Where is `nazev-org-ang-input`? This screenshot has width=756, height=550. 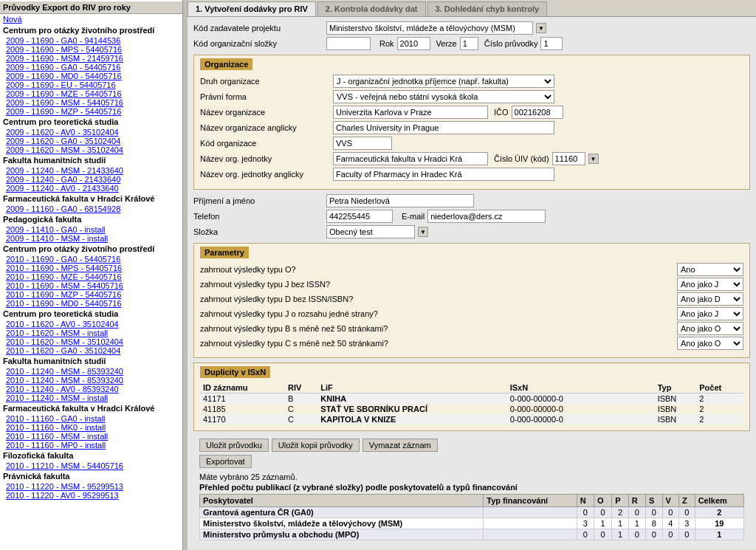
nazev-org-ang-input is located at coordinates (444, 128).